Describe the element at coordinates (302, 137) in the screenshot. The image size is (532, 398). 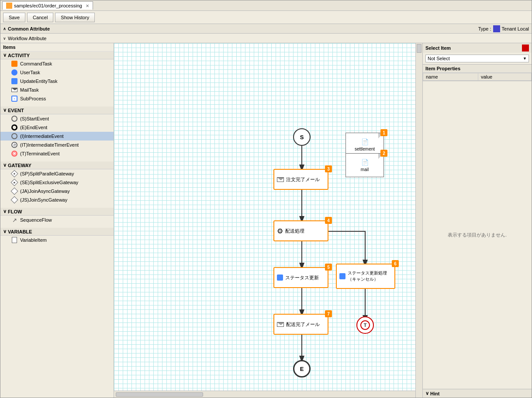
I see `start-event-node: S` at that location.